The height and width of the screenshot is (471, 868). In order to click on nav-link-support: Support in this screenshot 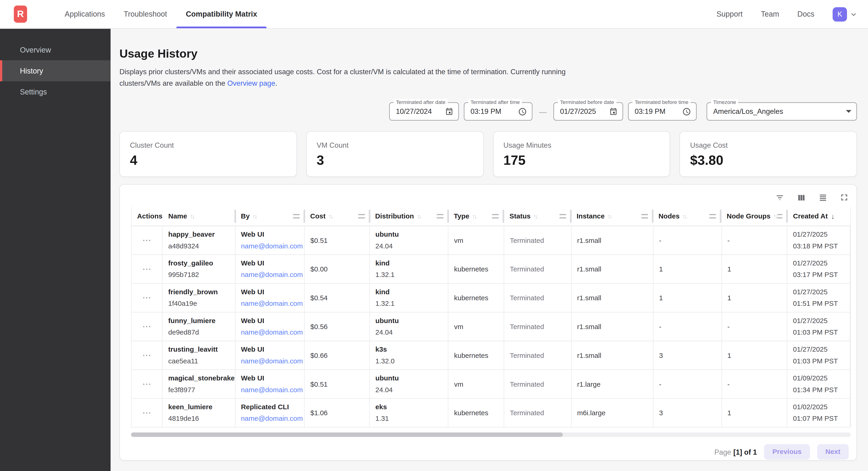, I will do `click(730, 14)`.